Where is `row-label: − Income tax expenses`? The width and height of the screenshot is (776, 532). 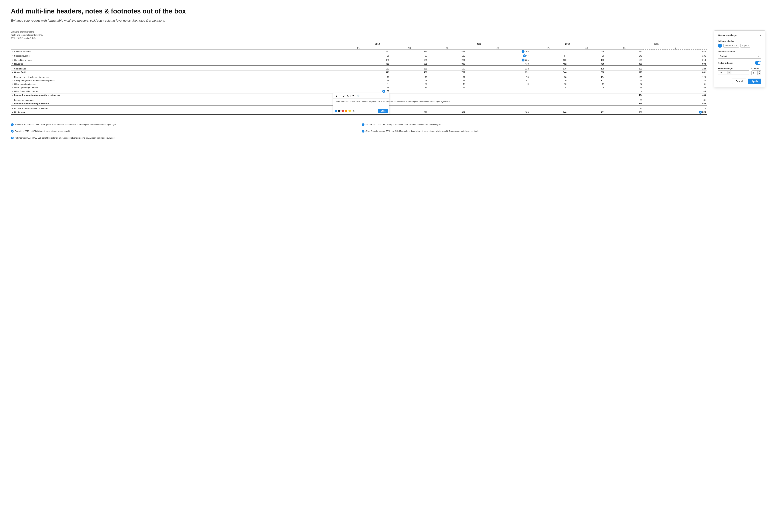 row-label: − Income tax expenses is located at coordinates (169, 100).